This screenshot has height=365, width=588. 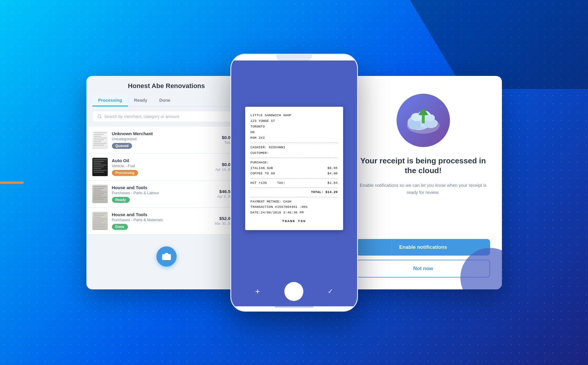 I want to click on transaction-list: Unknown Merchant Uncategorized Queued $0…, so click(x=167, y=184).